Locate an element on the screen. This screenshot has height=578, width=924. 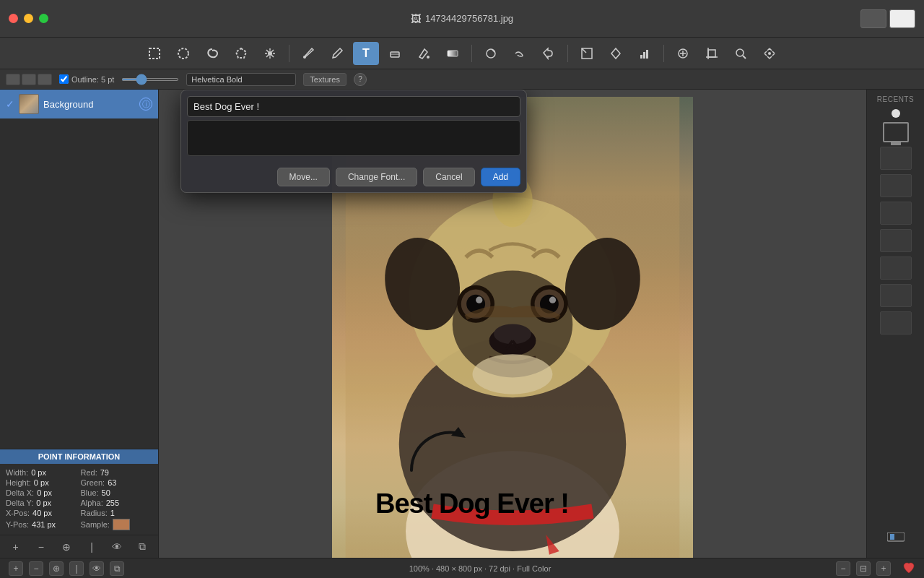
move-tool is located at coordinates (770, 53).